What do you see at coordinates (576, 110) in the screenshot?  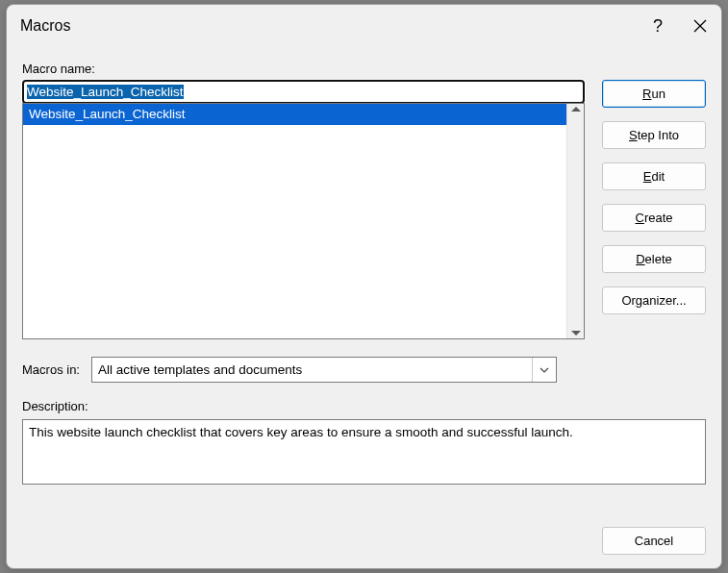 I see `scroll-up-icon` at bounding box center [576, 110].